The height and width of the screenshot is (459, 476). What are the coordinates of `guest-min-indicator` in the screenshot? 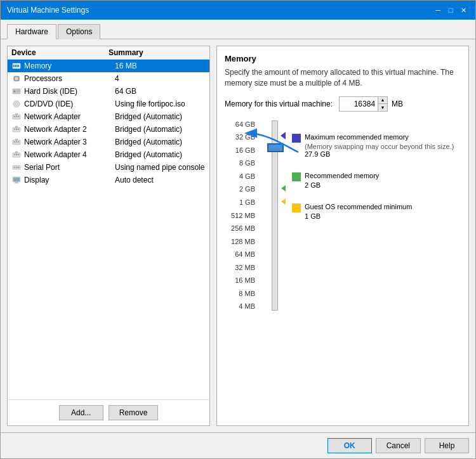 It's located at (282, 202).